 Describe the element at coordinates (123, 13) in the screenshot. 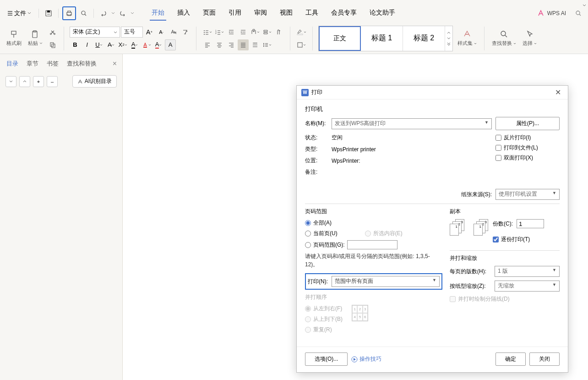

I see `redo-button` at that location.